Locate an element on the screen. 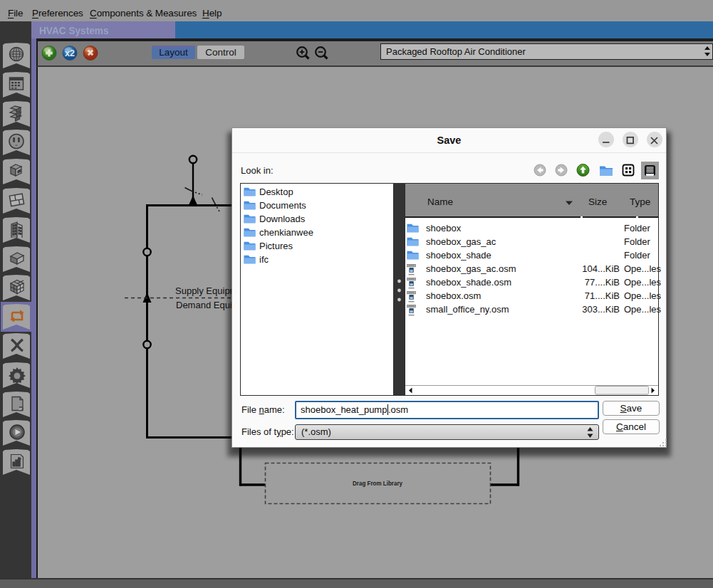  svg-text: Drag From Library is located at coordinates (378, 483).